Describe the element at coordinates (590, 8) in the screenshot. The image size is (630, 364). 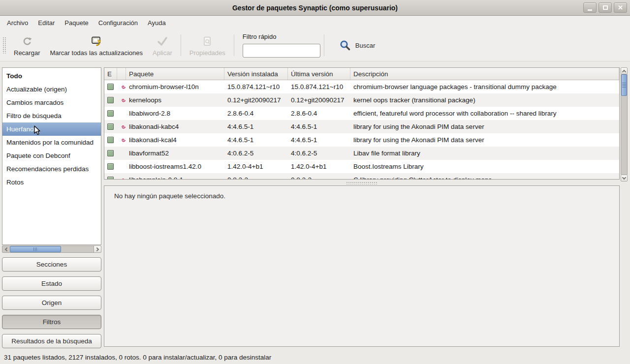
I see `minimize-button` at that location.